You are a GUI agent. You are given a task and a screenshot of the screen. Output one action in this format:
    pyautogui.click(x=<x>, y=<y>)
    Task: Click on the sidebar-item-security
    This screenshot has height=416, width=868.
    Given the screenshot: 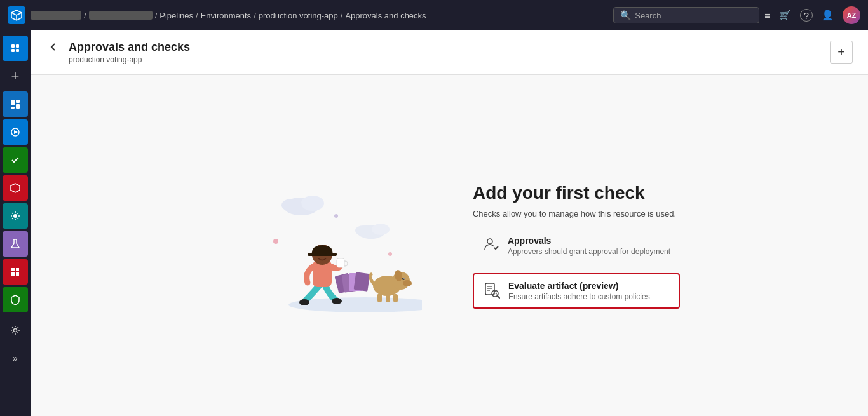 What is the action you would take?
    pyautogui.click(x=15, y=300)
    